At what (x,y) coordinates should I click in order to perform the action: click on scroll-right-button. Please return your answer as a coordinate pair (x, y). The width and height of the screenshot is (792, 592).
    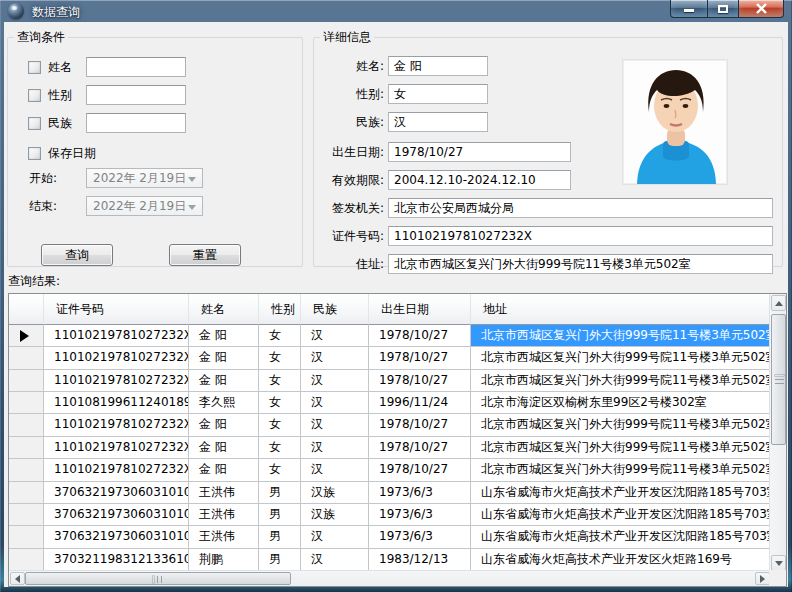
    Looking at the image, I should click on (762, 578).